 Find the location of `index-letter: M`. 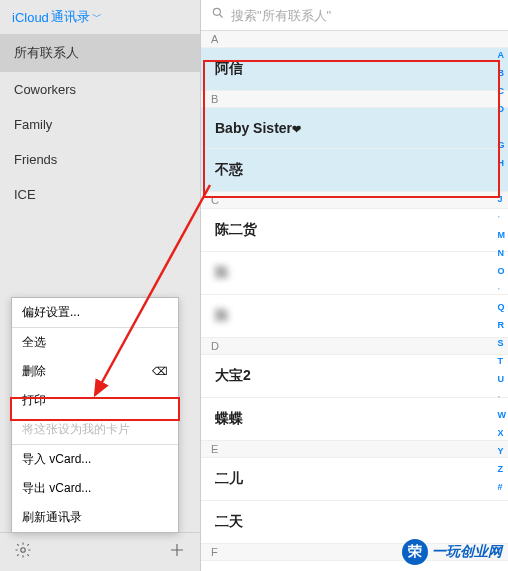

index-letter: M is located at coordinates (502, 235).